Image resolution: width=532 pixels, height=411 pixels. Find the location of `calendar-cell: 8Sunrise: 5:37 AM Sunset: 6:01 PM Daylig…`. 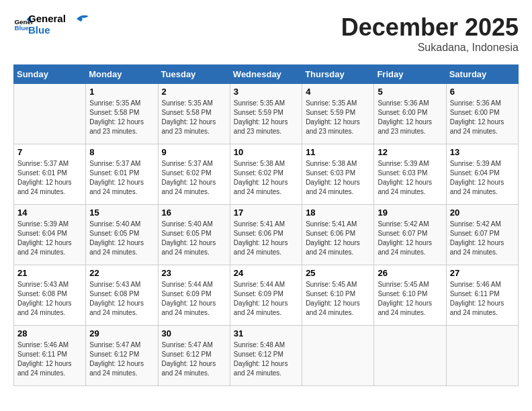

calendar-cell: 8Sunrise: 5:37 AM Sunset: 6:01 PM Daylig… is located at coordinates (122, 175).